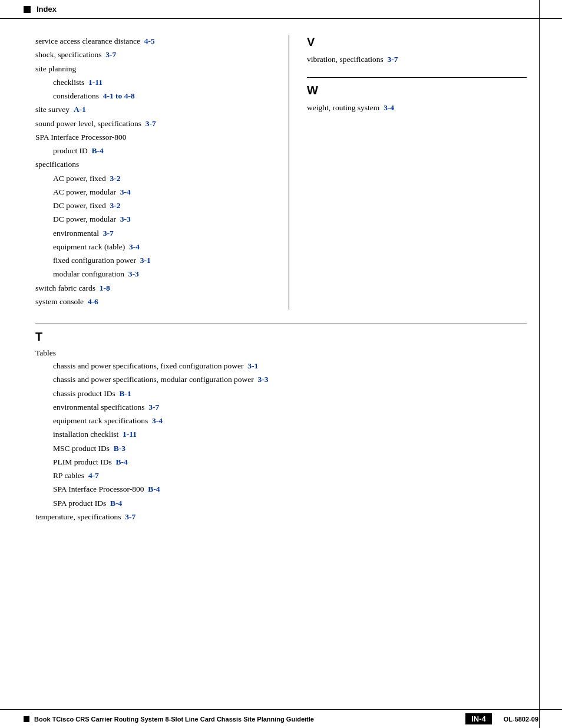 The width and height of the screenshot is (562, 728). What do you see at coordinates (417, 60) in the screenshot?
I see `index-entry: vibration, specifications 3-7` at bounding box center [417, 60].